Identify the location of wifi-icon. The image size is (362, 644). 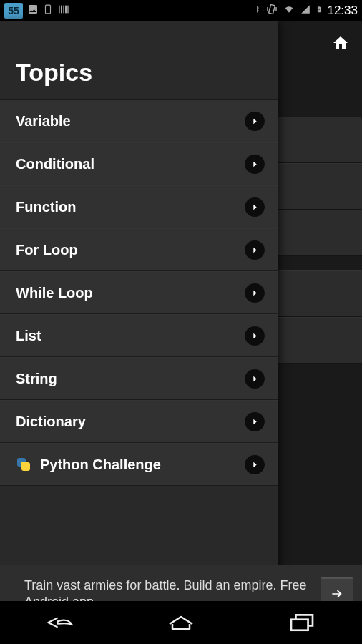
(289, 11).